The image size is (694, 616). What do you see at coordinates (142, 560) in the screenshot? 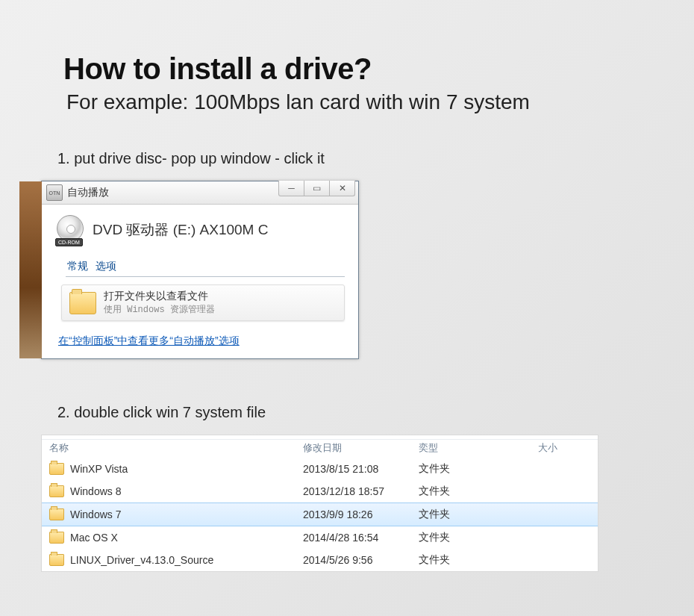
I see `file-name: LINUX_Driver_v4.13.0_Source` at bounding box center [142, 560].